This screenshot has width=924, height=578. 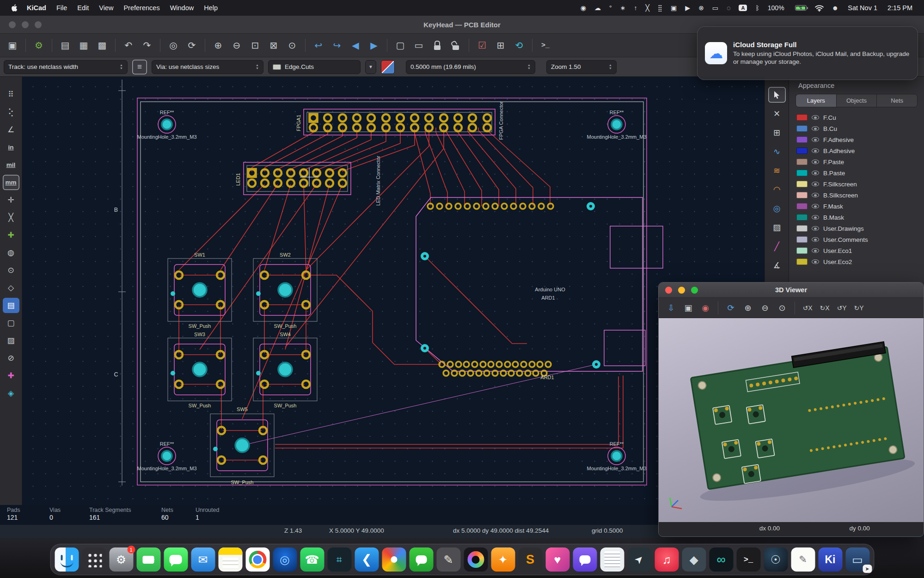 What do you see at coordinates (557, 560) in the screenshot?
I see `dock-media-app: ♥` at bounding box center [557, 560].